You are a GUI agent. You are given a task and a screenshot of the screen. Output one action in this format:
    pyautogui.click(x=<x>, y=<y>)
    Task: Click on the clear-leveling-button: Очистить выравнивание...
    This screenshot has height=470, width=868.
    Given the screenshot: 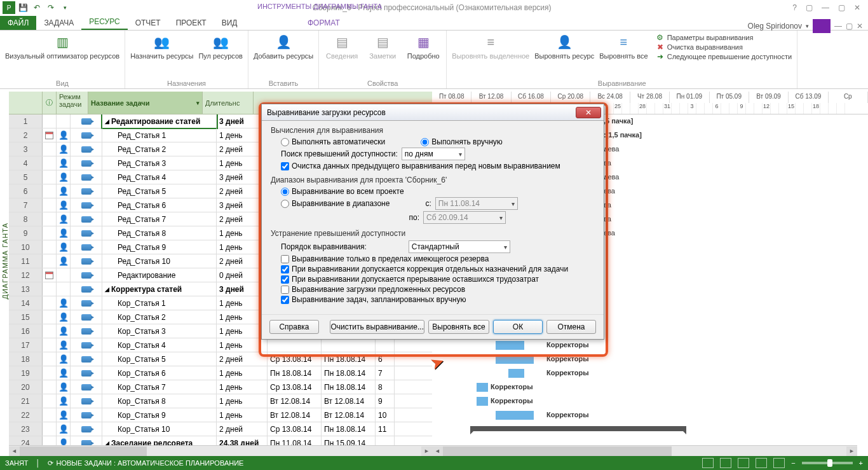 What is the action you would take?
    pyautogui.click(x=377, y=327)
    